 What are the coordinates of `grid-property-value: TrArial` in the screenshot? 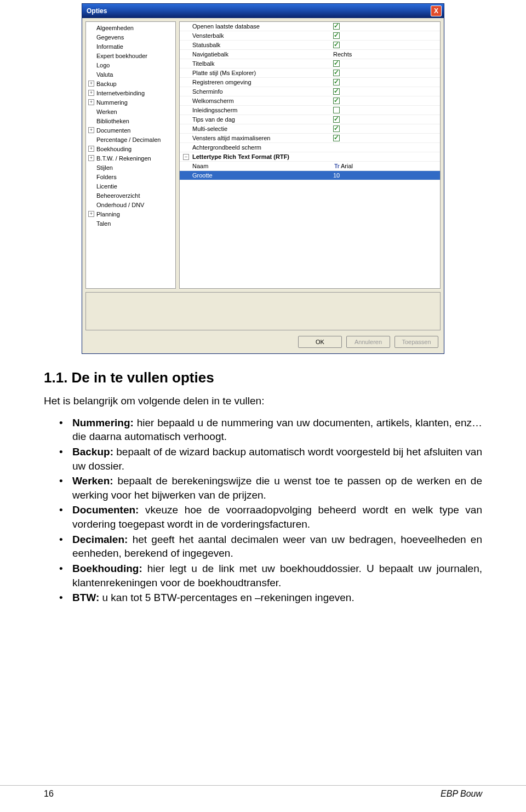 It's located at (386, 166).